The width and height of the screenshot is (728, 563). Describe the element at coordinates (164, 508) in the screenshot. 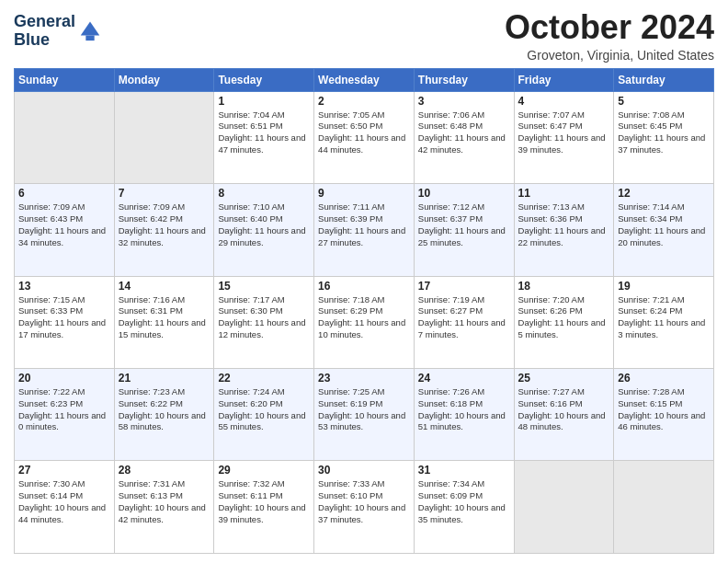

I see `calendar-cell: 28Sunrise: 7:31 AM Sunset: 6:13 PM Dayli…` at that location.